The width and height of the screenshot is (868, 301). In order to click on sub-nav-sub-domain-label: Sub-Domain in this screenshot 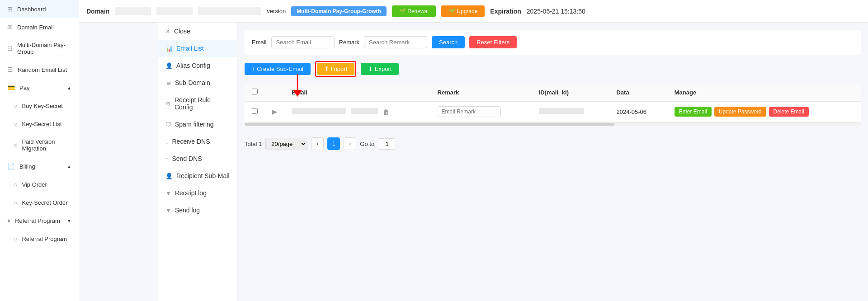, I will do `click(193, 83)`.